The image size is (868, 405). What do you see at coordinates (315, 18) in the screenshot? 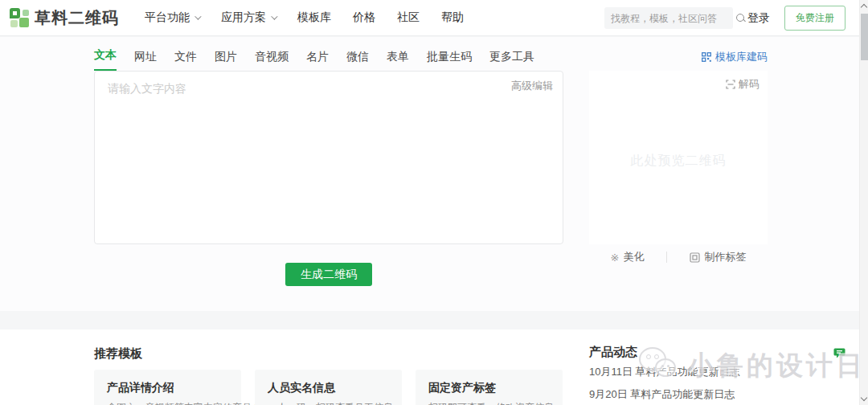
I see `nav-menu: 平台功能 应用方案 模板库 价格 社区 帮助` at bounding box center [315, 18].